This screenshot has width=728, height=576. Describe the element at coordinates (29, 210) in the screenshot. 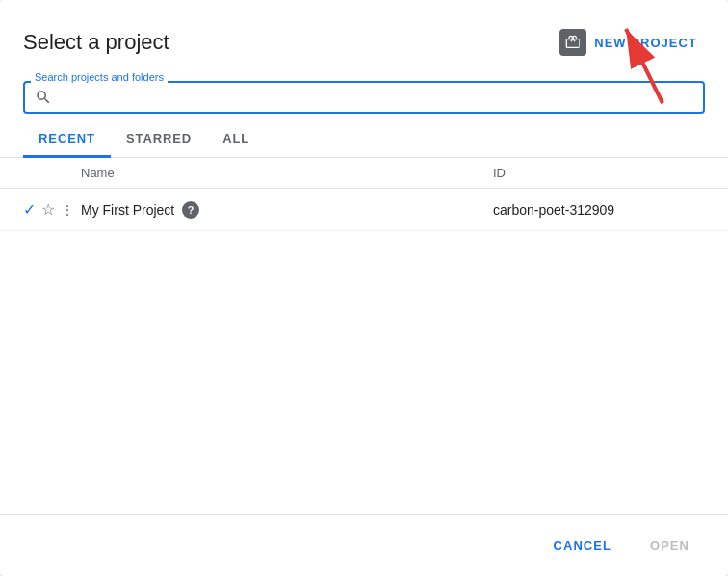

I see `selected-check-icon: ✓` at that location.